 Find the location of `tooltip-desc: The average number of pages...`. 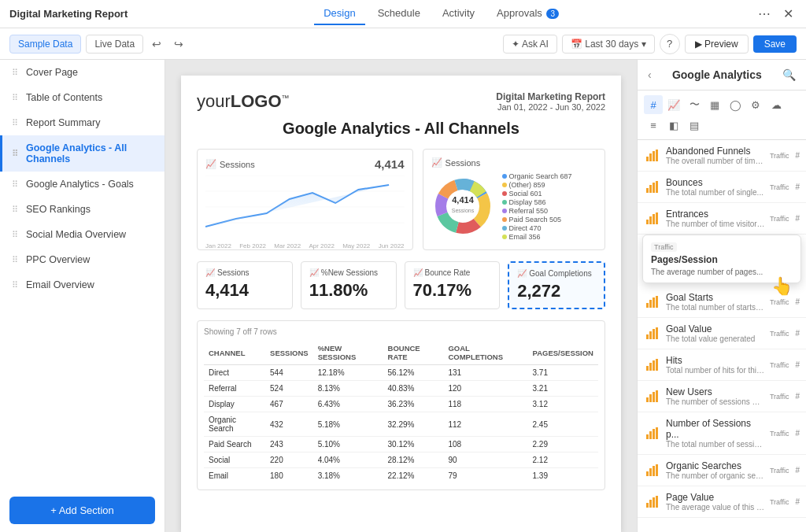

tooltip-desc: The average number of pages... is located at coordinates (722, 272).